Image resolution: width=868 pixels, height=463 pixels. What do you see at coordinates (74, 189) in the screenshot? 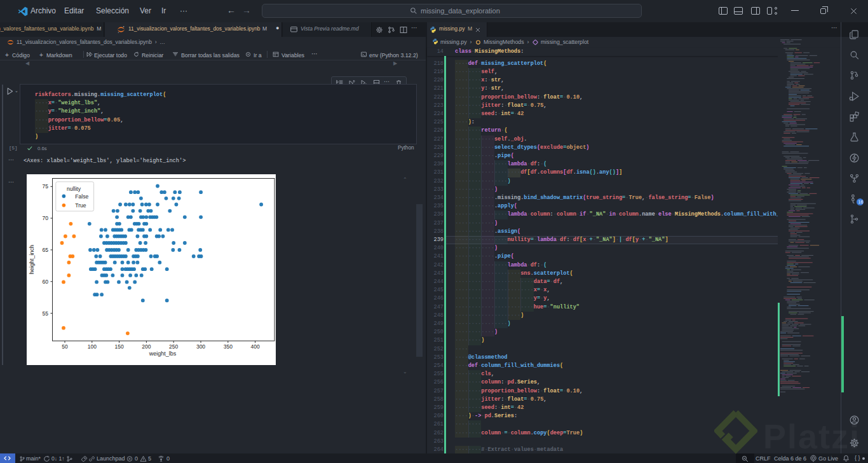
I see `svg-text: nullity` at bounding box center [74, 189].